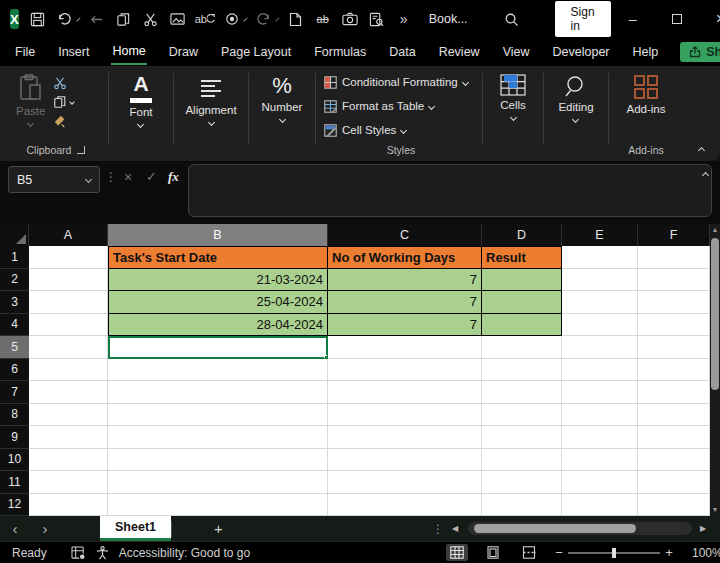 The height and width of the screenshot is (563, 720). I want to click on zoom-out-button: −, so click(559, 552).